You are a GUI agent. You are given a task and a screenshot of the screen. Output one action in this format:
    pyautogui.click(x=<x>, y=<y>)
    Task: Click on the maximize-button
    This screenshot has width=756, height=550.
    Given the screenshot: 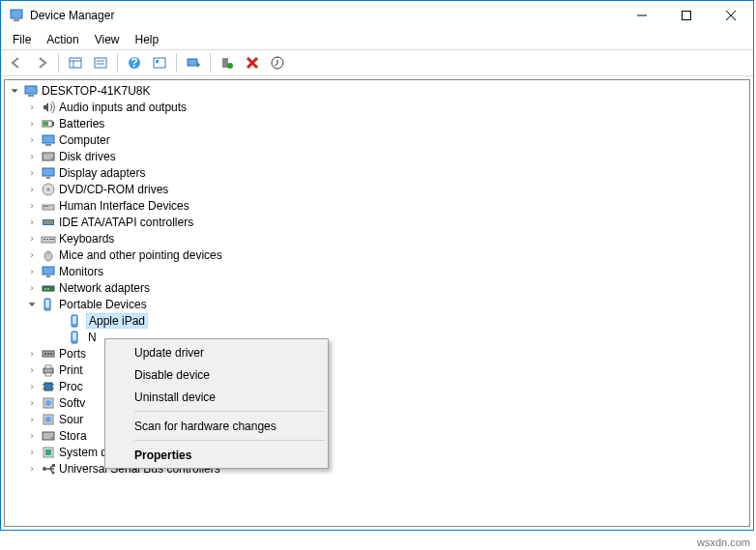 What is the action you would take?
    pyautogui.click(x=686, y=15)
    